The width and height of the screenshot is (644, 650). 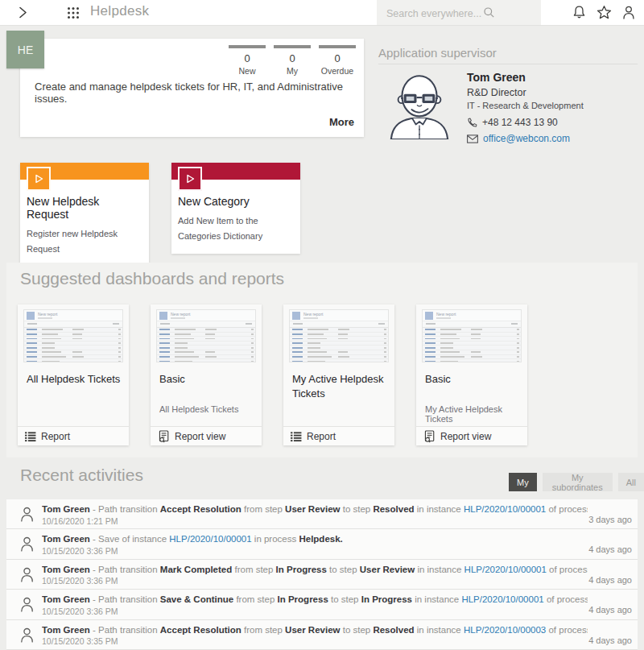 What do you see at coordinates (631, 482) in the screenshot?
I see `filter-button: All` at bounding box center [631, 482].